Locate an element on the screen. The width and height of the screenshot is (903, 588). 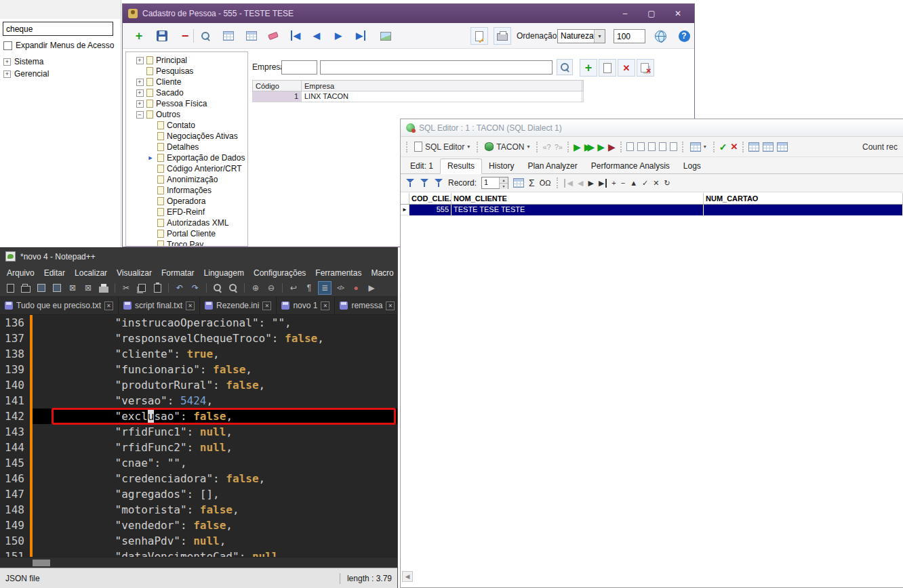
save-all-button is located at coordinates (57, 288).